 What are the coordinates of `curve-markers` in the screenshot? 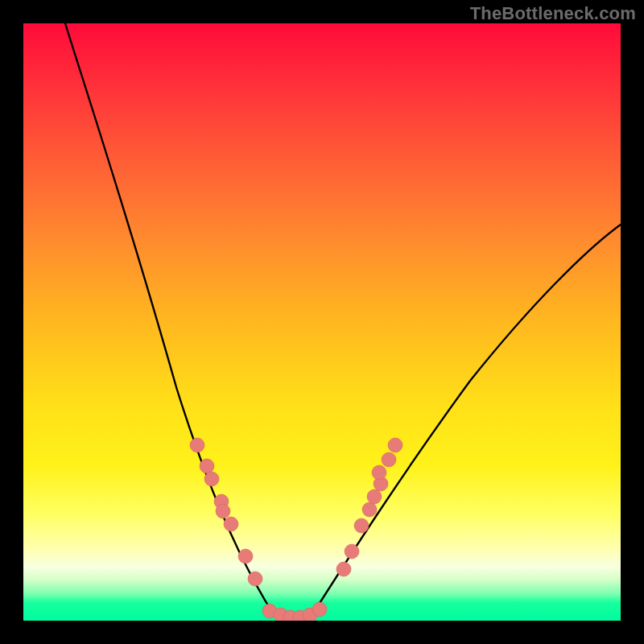 It's located at (296, 530).